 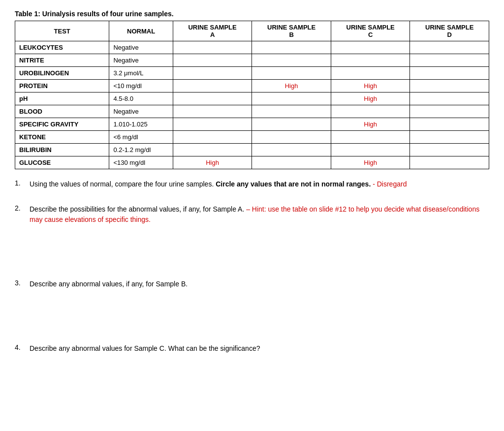 I want to click on col-header-sample-b: URINE SAMPLE B, so click(x=291, y=31).